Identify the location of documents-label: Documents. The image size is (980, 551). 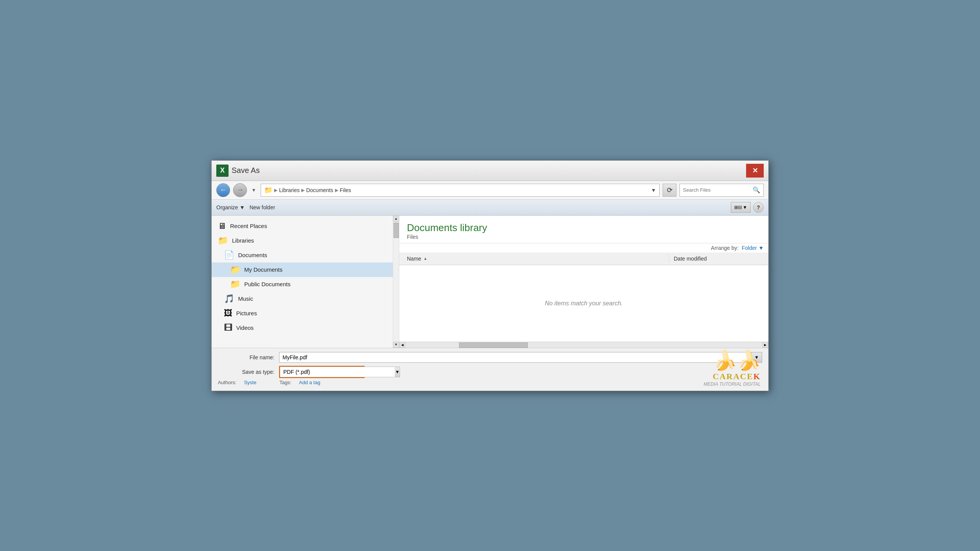
(253, 255).